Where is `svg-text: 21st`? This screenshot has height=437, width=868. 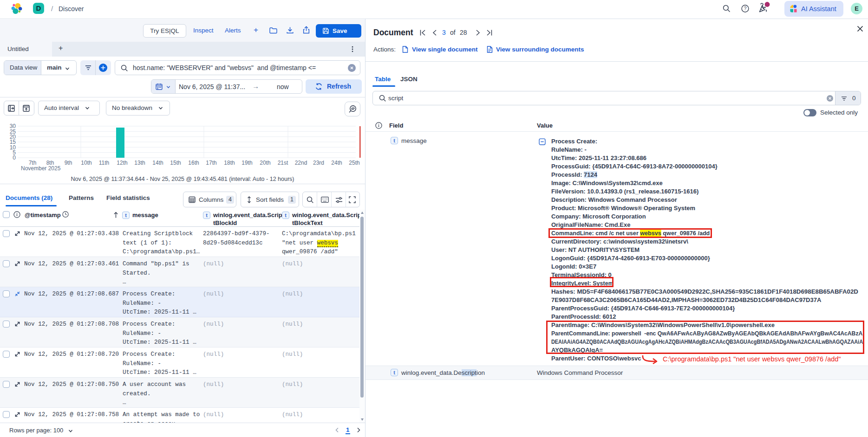 svg-text: 21st is located at coordinates (283, 163).